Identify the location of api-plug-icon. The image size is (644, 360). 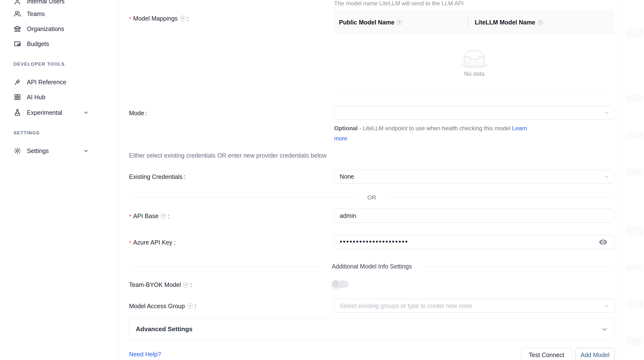
(18, 82).